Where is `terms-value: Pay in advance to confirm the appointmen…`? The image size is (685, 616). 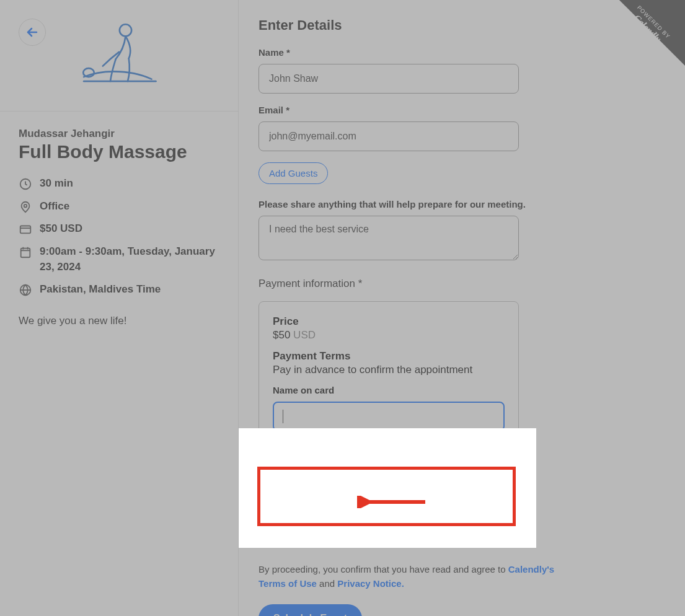 terms-value: Pay in advance to confirm the appointmen… is located at coordinates (389, 370).